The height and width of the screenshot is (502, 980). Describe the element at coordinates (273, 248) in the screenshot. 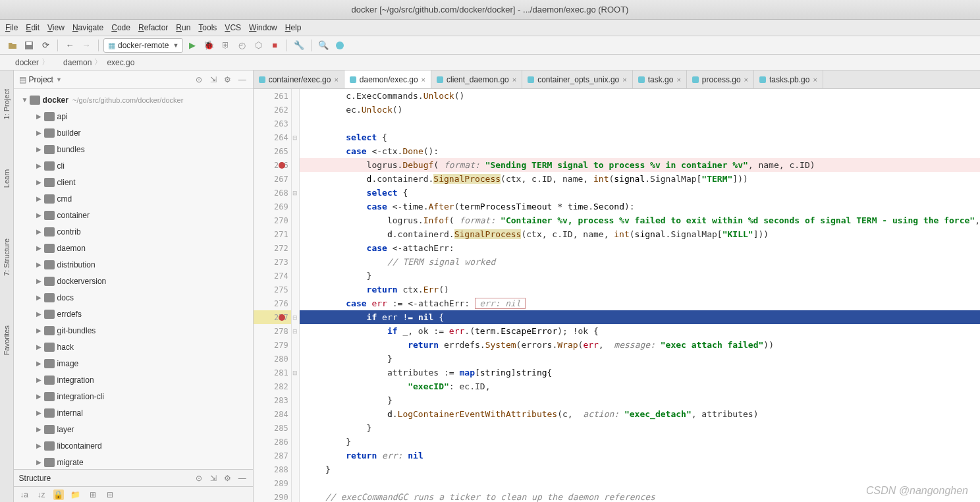

I see `gutter-line: 272` at that location.